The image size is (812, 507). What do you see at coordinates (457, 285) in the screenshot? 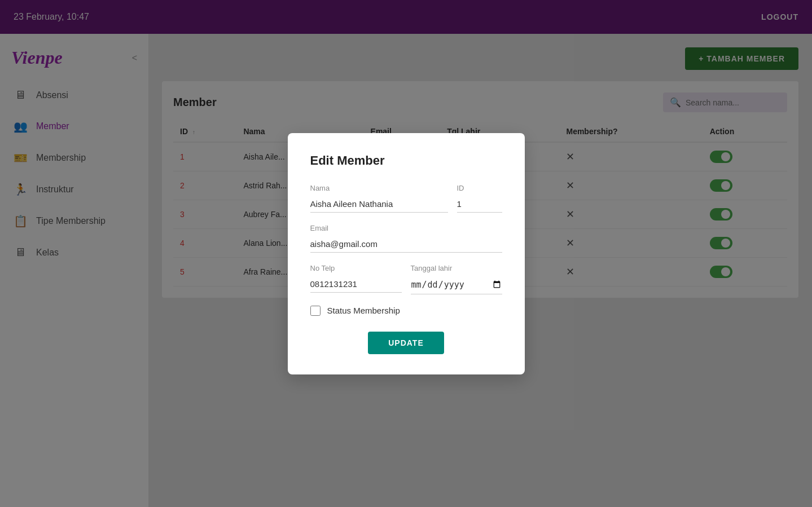
I see `tanggal-lahir-input` at bounding box center [457, 285].